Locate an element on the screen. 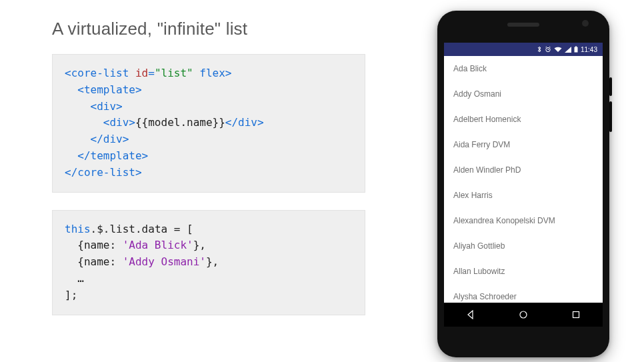 The height and width of the screenshot is (362, 644). code-token: flex> is located at coordinates (213, 73).